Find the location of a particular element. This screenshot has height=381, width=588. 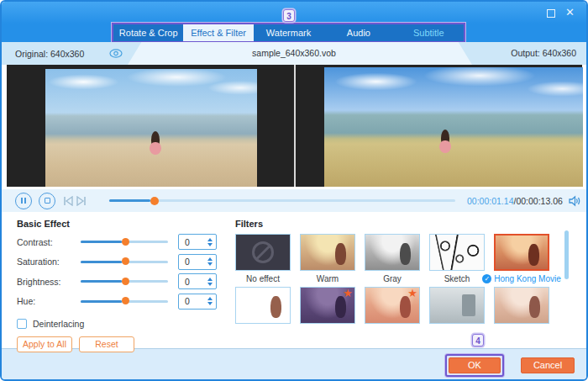

close-icon: ✕ is located at coordinates (570, 12).